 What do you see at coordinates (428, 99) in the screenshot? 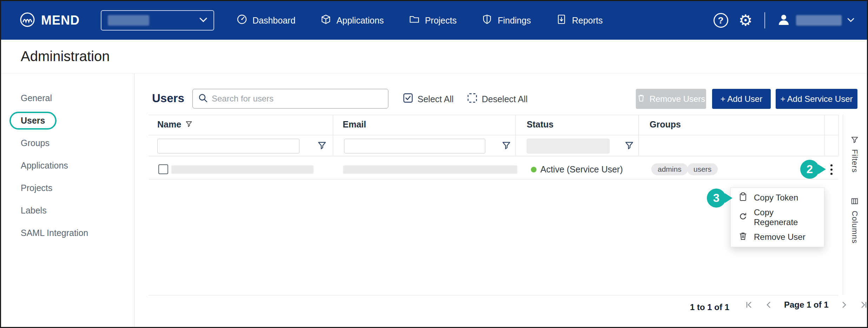
I see `select-all-button: Select All` at bounding box center [428, 99].